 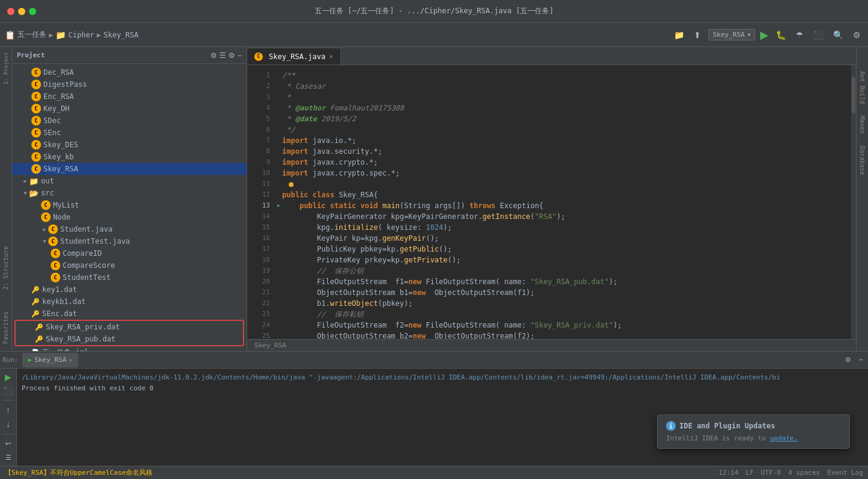 What do you see at coordinates (262, 271) in the screenshot?
I see `line-num-19: 19` at bounding box center [262, 271].